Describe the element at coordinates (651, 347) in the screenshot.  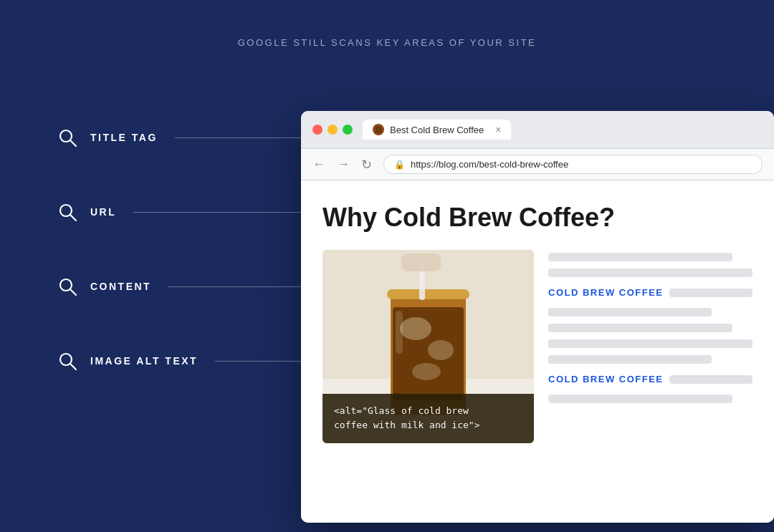
I see `right-content: COLD BREW COFFEE COLD BREW COFFEE` at that location.